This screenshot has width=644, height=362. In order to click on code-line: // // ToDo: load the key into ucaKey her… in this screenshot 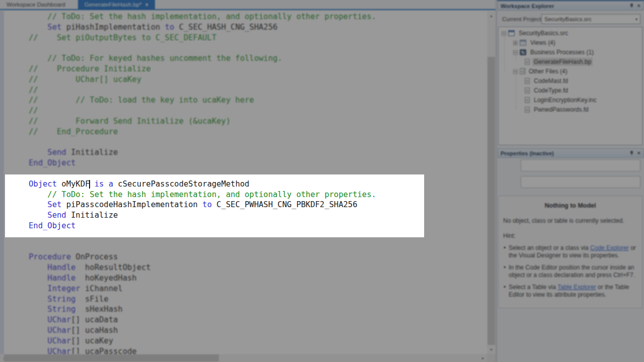, I will do `click(202, 101)`.